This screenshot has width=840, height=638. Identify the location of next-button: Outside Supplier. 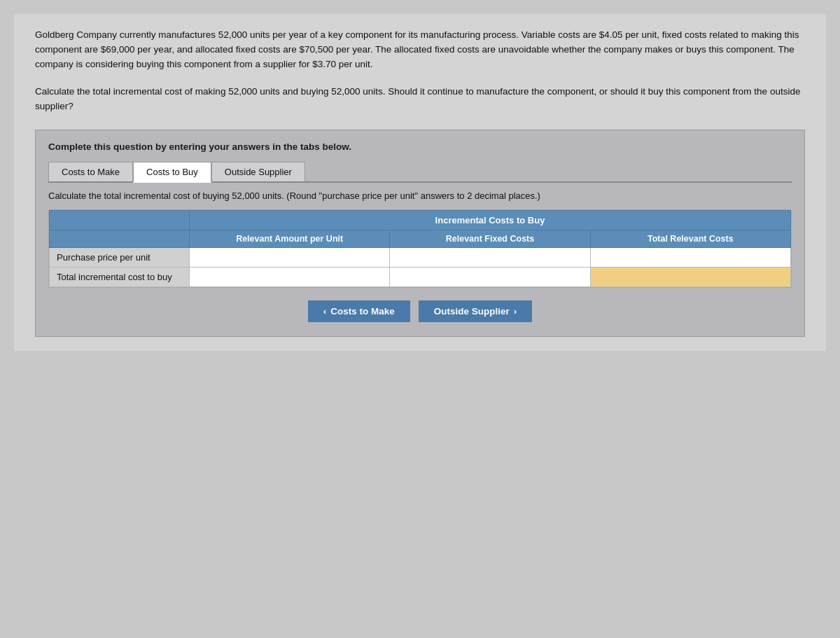
(476, 311).